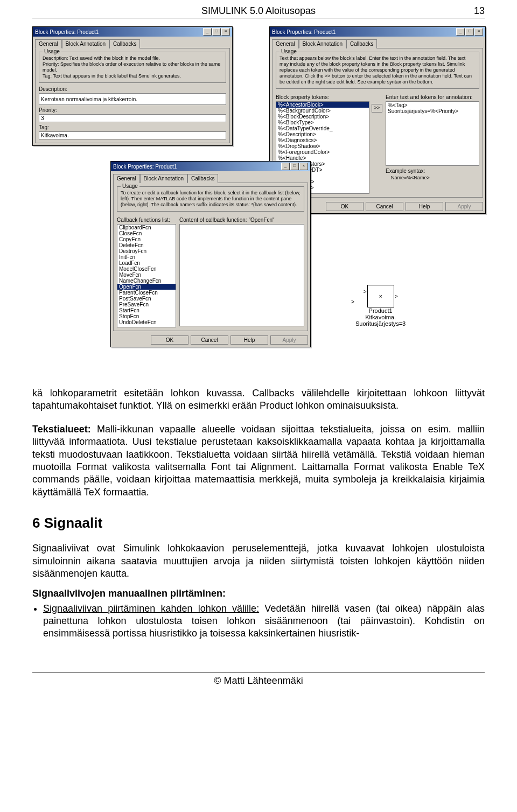 The width and height of the screenshot is (517, 812). Describe the element at coordinates (258, 400) in the screenshot. I see `paragraph-1: kä lohkoparametrit esitetään lohkon kuva…` at that location.